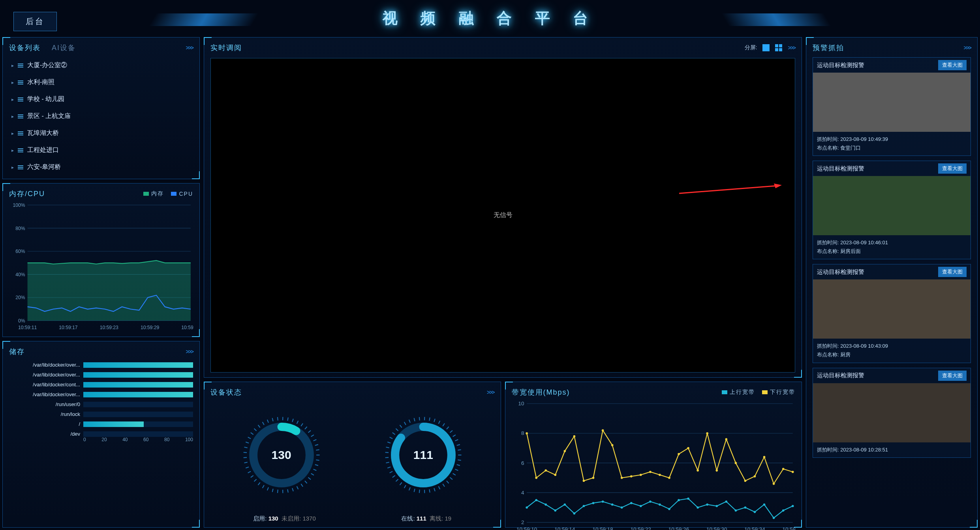 This screenshot has height=530, width=980. Describe the element at coordinates (101, 267) in the screenshot. I see `memcpu-chart: 0%20%40%60%80%100%10:59:1110:59:1710:59:…` at that location.